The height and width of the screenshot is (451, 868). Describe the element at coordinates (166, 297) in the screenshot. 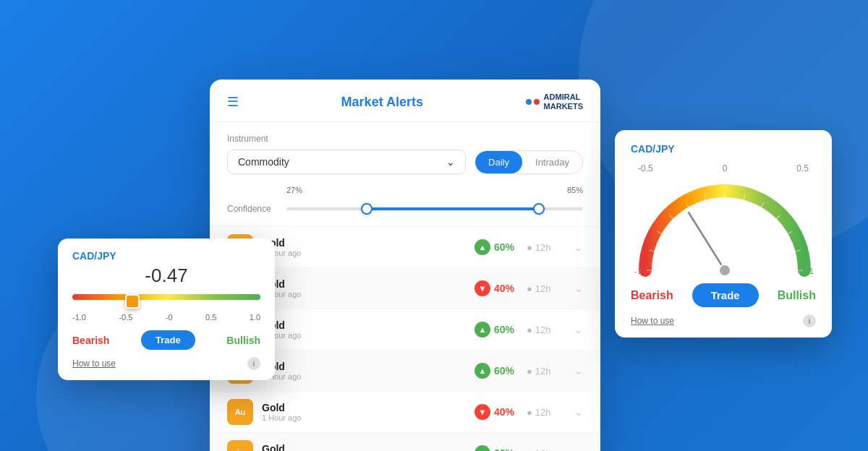

I see `cad-bar-track` at that location.